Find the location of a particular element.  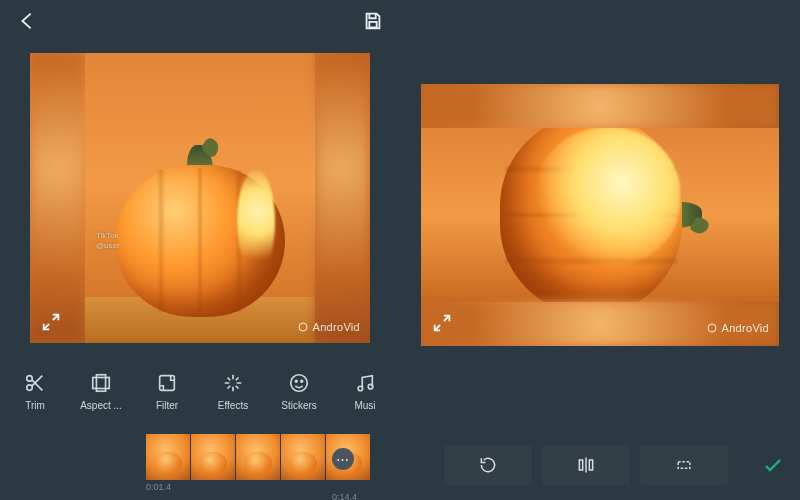

tool-label: Aspect ... is located at coordinates (101, 406).